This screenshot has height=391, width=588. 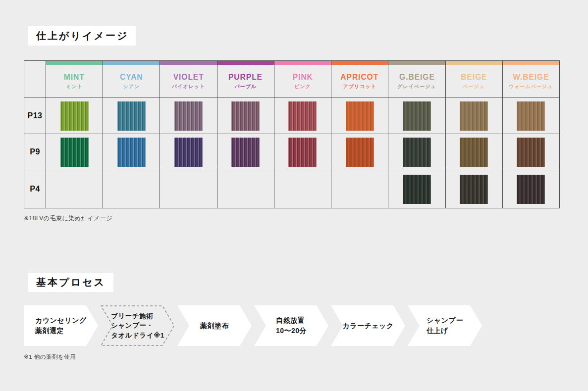 I want to click on process-step-wait: 自然放置 10〜20分, so click(x=291, y=326).